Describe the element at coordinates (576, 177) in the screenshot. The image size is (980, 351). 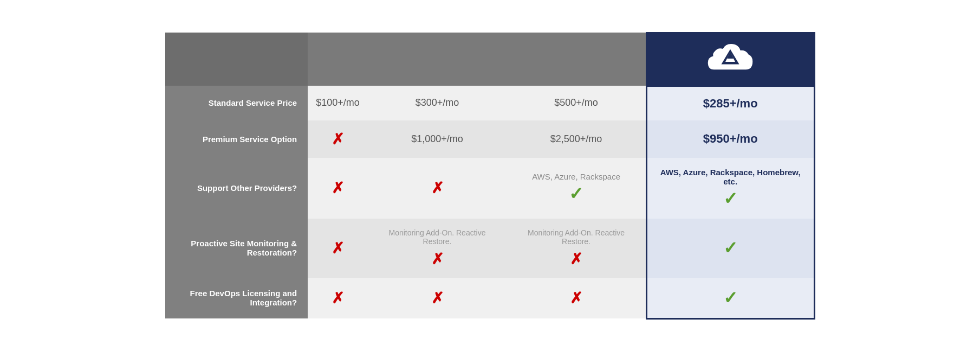
I see `sub-text: AWS, Azure, Rackspace` at that location.